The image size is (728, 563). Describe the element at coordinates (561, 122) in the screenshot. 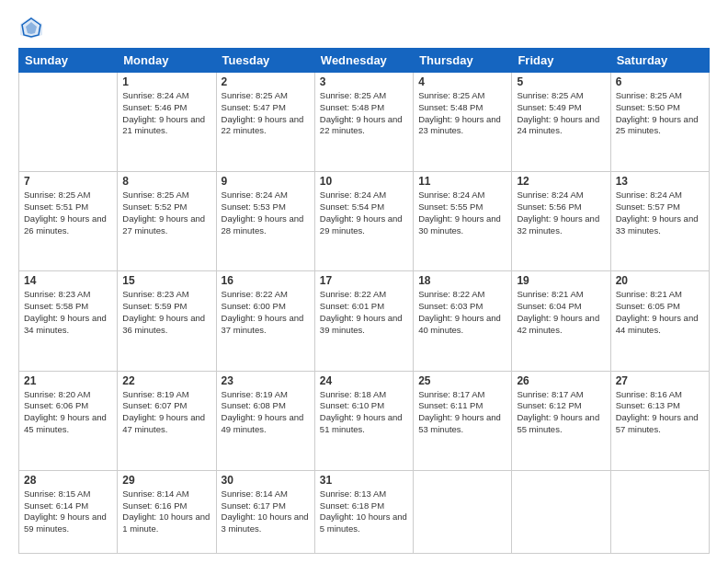

I see `calendar-cell: 5Sunrise: 8:25 AMSunset: 5:49 PMDaylight…` at that location.